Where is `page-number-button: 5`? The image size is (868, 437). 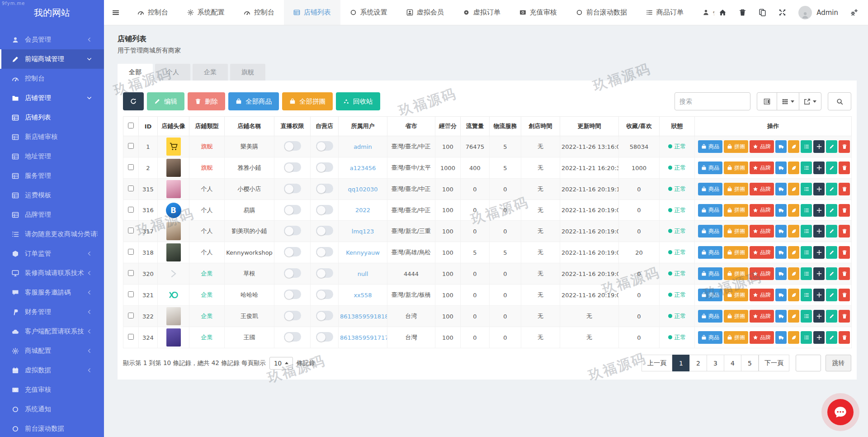
page-number-button: 5 is located at coordinates (750, 363).